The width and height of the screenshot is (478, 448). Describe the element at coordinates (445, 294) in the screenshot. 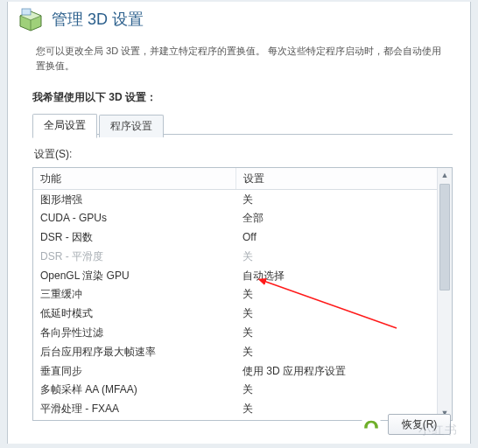

I see `vertical-scrollbar: ▲ ▼` at that location.